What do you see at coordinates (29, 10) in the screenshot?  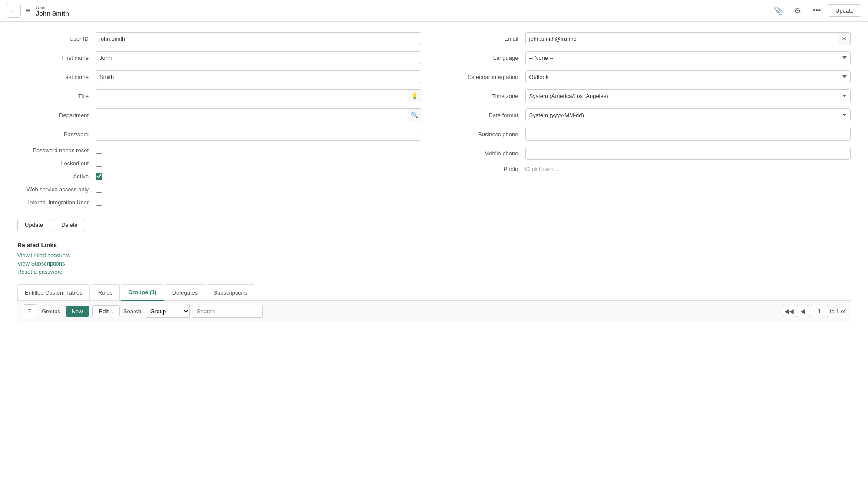 I see `hamburger-icon: ≡` at bounding box center [29, 10].